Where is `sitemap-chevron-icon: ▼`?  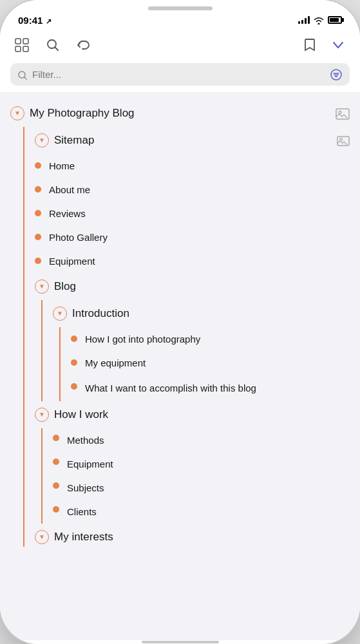 sitemap-chevron-icon: ▼ is located at coordinates (42, 140).